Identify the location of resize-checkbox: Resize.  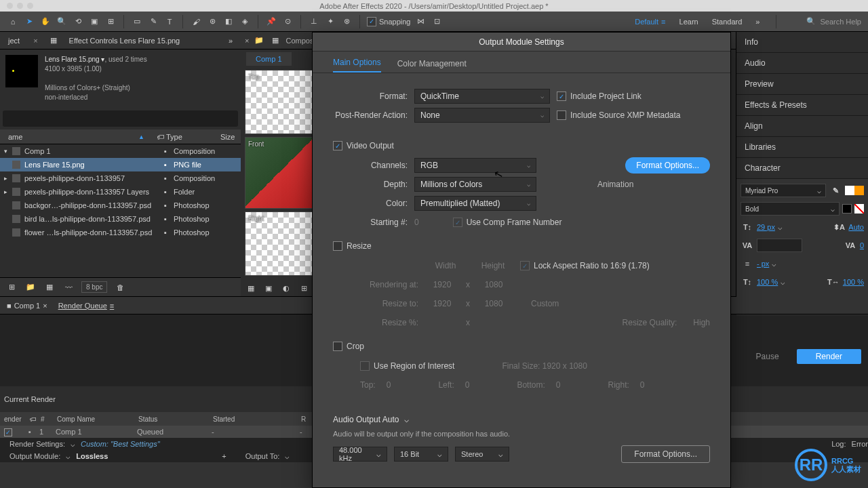
(353, 246).